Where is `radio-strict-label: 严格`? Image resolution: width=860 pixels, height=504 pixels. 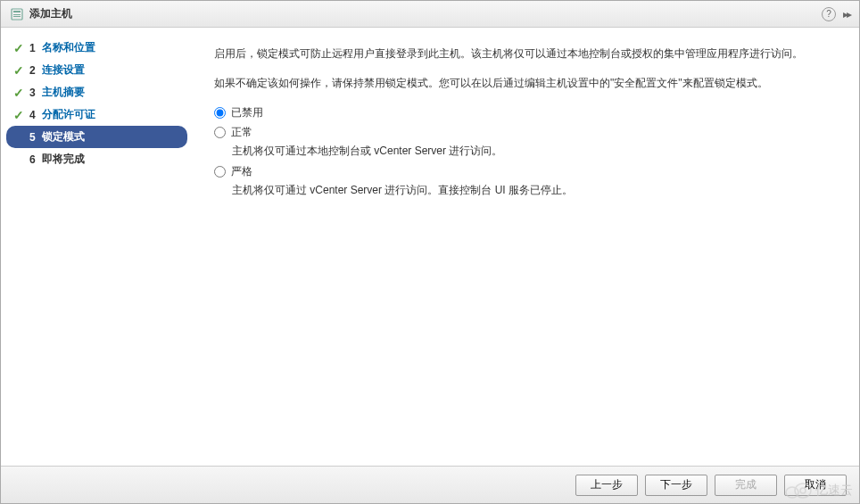 radio-strict-label: 严格 is located at coordinates (242, 171).